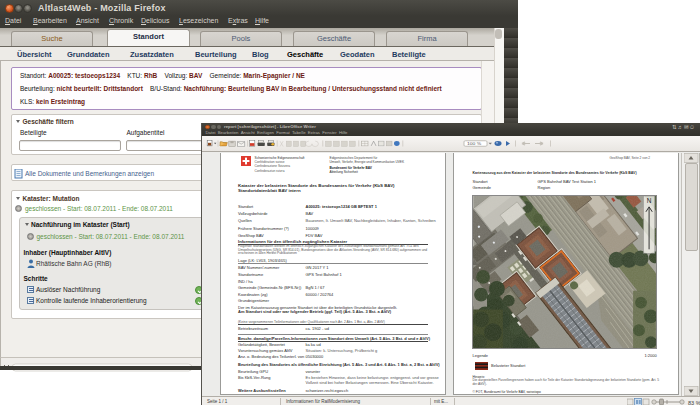  I want to click on svg-text: N, so click(650, 200).